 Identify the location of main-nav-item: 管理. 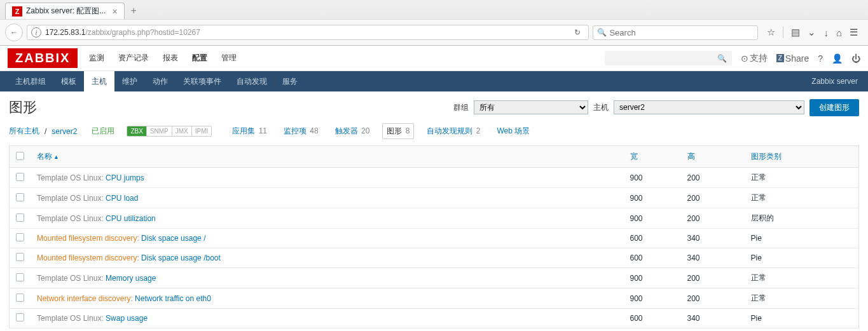
(229, 58).